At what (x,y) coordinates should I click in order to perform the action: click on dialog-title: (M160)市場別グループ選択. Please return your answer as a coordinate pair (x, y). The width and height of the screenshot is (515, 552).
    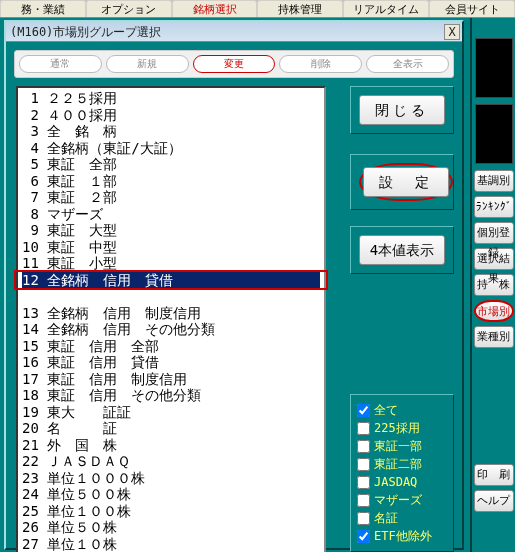
    Looking at the image, I should click on (86, 32).